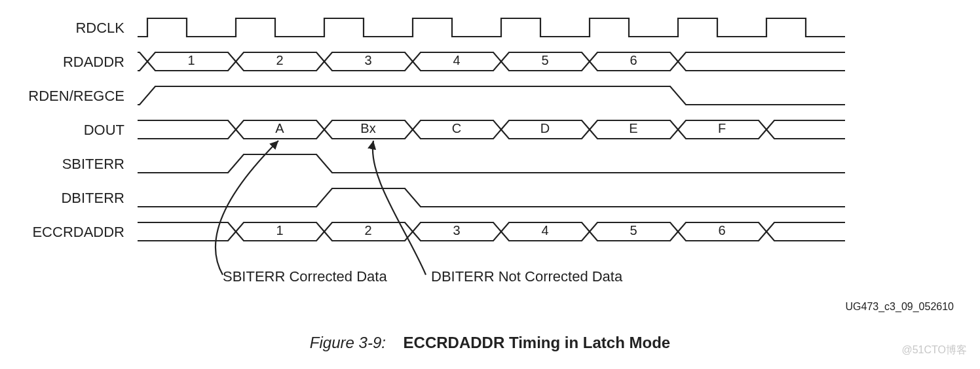 This screenshot has width=980, height=369. What do you see at coordinates (545, 128) in the screenshot?
I see `svg-text: D` at bounding box center [545, 128].